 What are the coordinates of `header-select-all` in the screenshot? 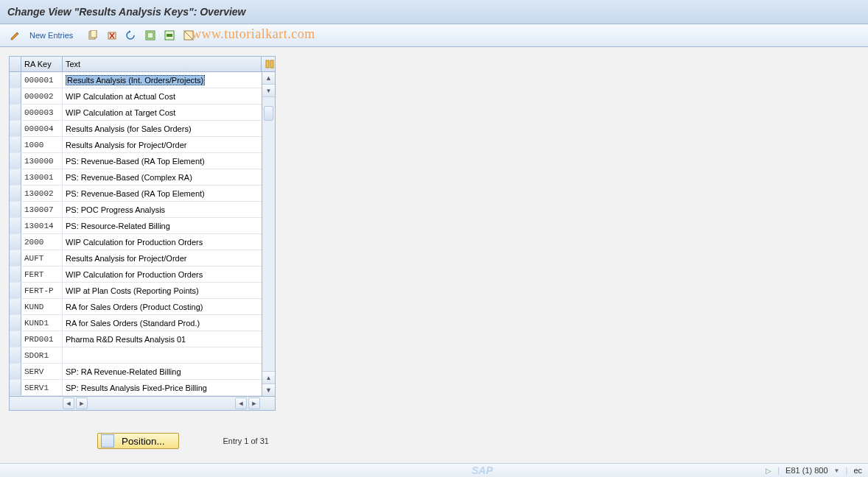 It's located at (15, 64).